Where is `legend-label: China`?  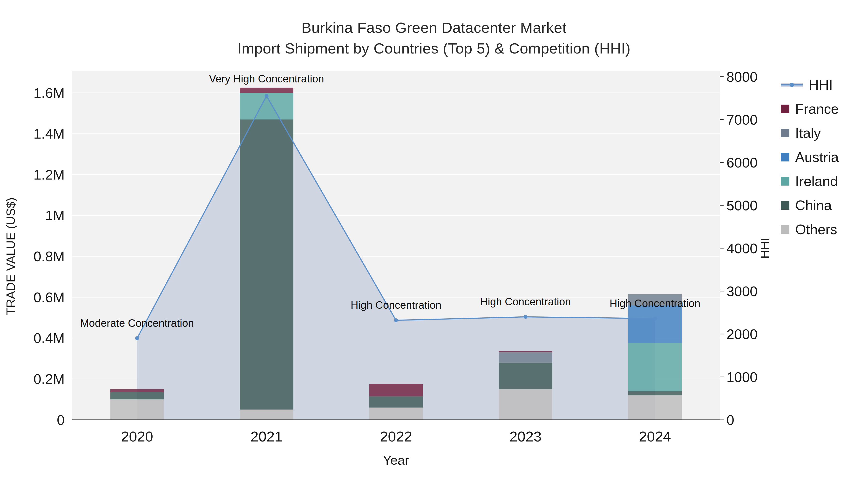 legend-label: China is located at coordinates (813, 205).